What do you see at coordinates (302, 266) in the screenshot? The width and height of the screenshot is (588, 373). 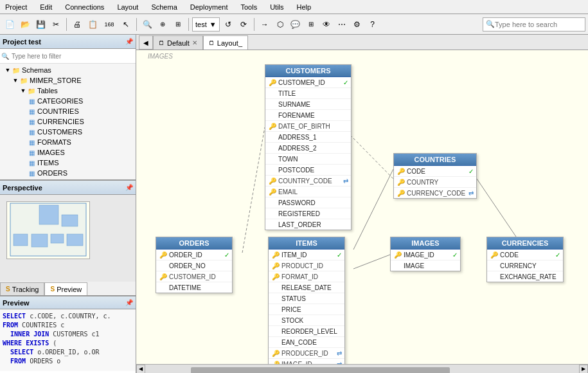 I see `field-name-product-id: PRODUCT_ID` at bounding box center [302, 266].